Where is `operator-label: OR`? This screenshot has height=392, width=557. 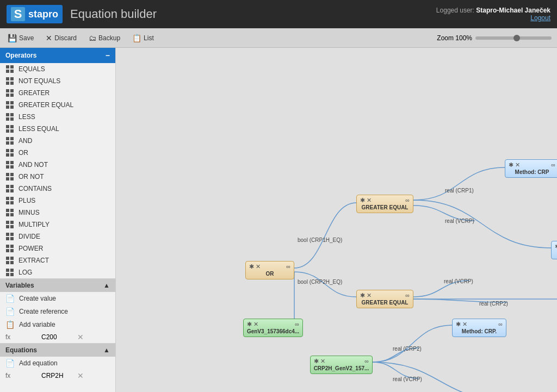 operator-label: OR is located at coordinates (23, 153).